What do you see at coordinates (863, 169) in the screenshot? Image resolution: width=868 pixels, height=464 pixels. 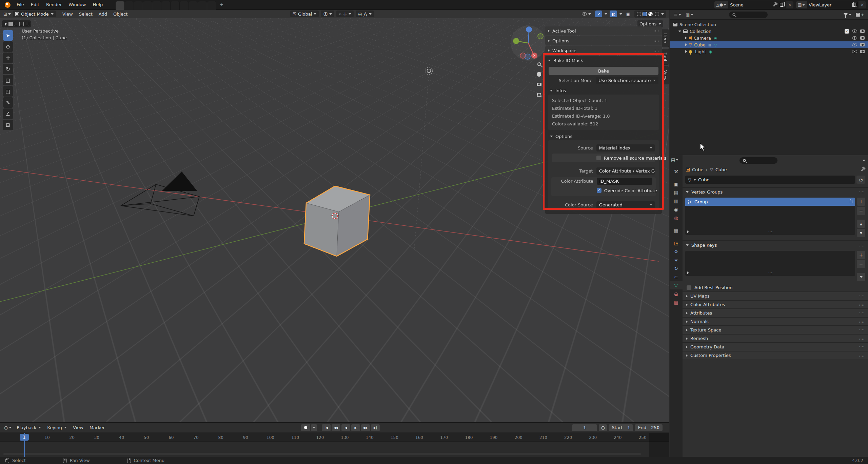 I see `pin-id-icon` at bounding box center [863, 169].